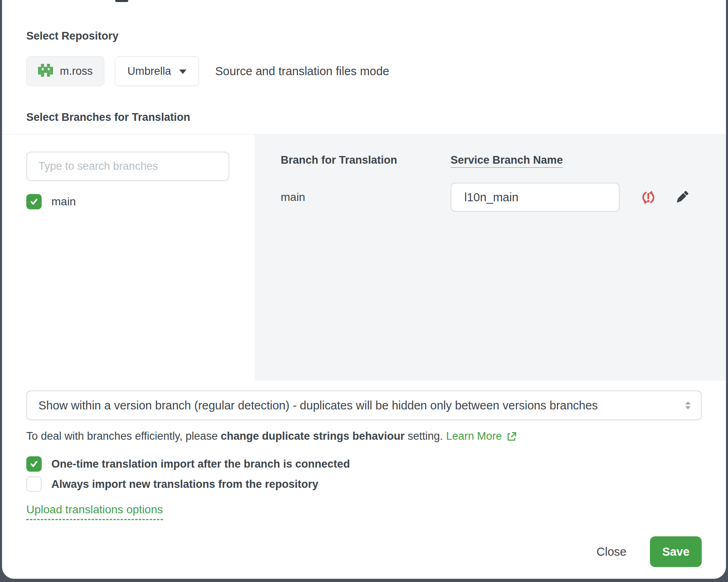 The image size is (728, 582). Describe the element at coordinates (688, 405) in the screenshot. I see `select-updown-icon` at that location.